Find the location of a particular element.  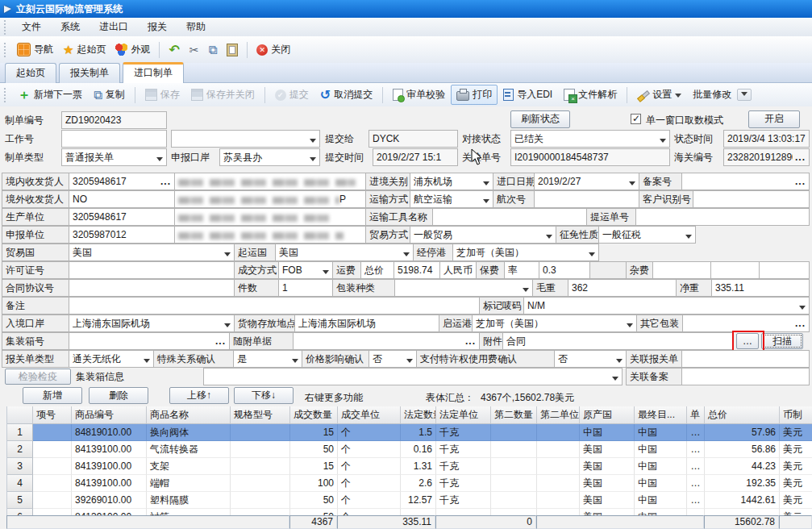

import-edi-button: 导入EDI is located at coordinates (527, 95).